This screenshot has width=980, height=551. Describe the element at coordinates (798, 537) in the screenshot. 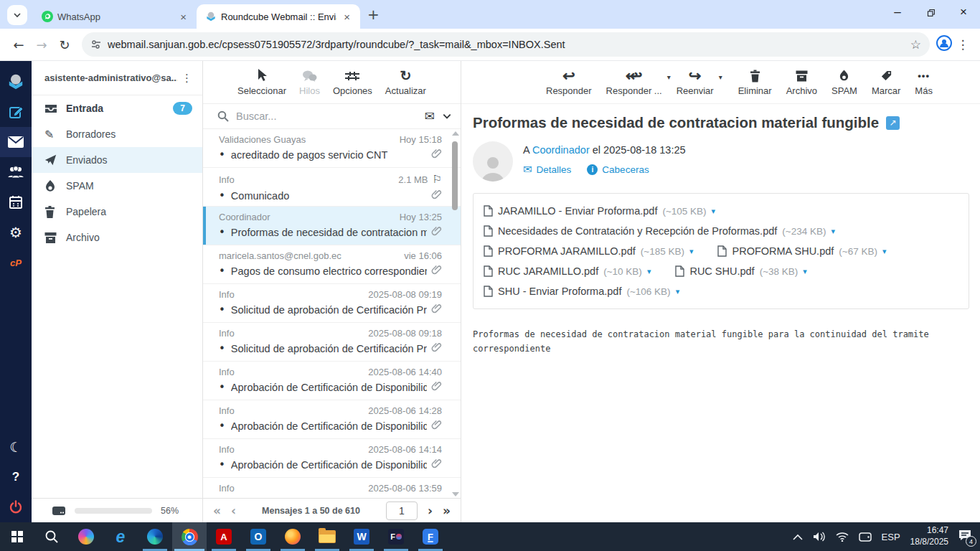

I see `tray-expand-chevron-icon` at that location.